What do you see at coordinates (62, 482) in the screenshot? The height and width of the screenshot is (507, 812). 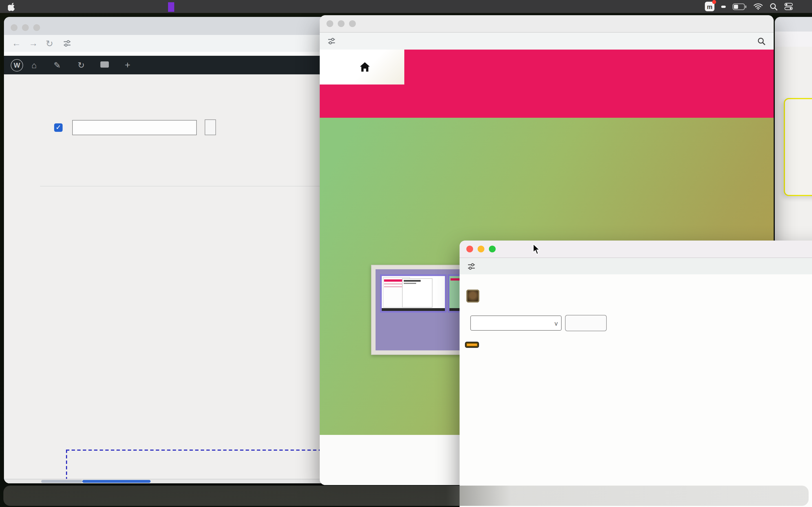 I see `scrollbar-segment` at bounding box center [62, 482].